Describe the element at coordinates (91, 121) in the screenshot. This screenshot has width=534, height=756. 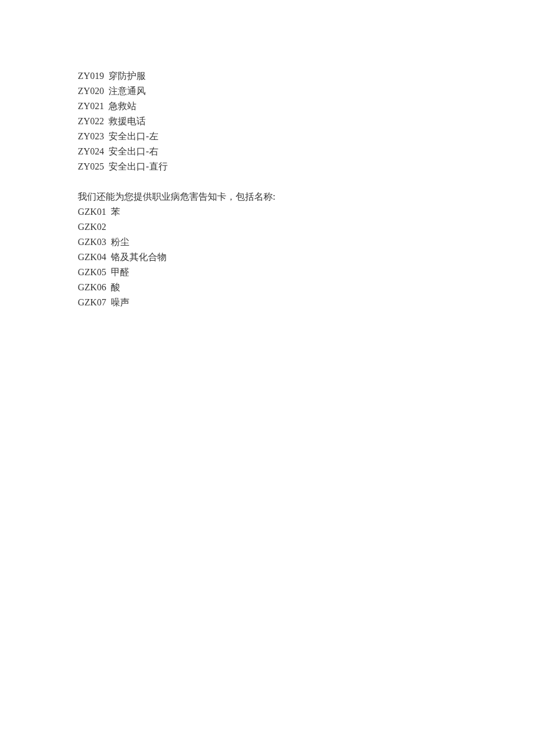
I see `item-code: ZY022` at that location.